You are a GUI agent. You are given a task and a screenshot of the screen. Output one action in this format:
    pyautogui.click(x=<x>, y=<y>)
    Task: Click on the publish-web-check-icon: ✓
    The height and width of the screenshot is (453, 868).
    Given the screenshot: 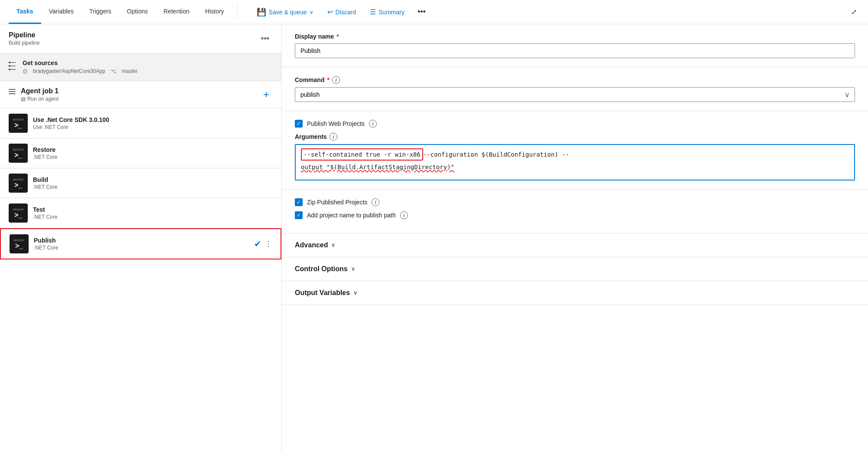 What is the action you would take?
    pyautogui.click(x=299, y=124)
    